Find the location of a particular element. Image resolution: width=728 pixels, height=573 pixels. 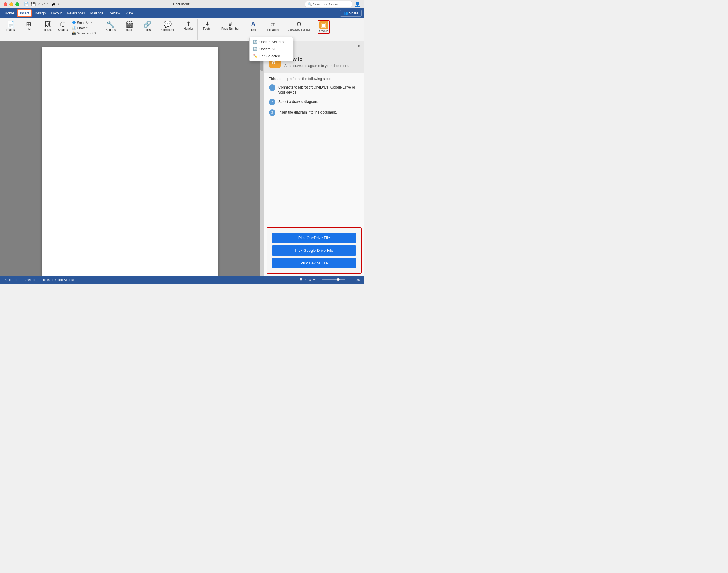

pages-button: 📄 Pages is located at coordinates (11, 26).